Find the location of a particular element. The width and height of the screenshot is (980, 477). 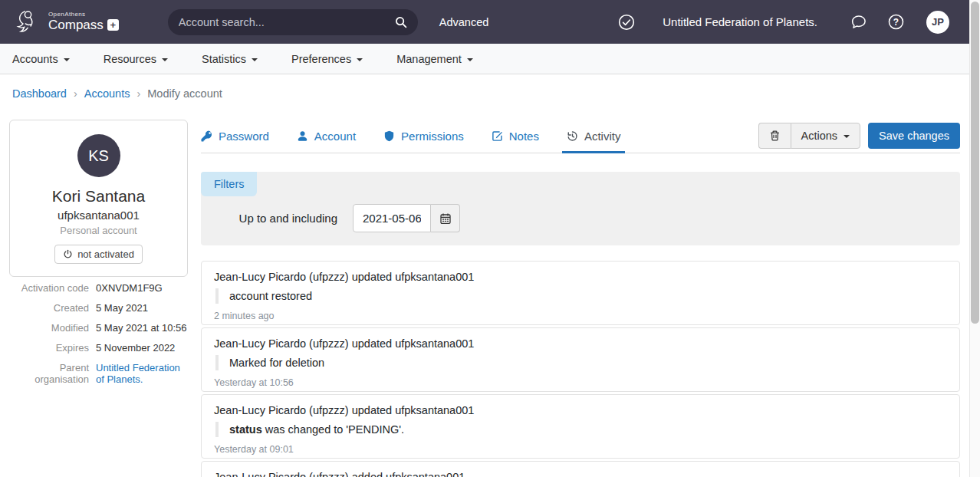

account-tabs: Password Account Permissions is located at coordinates (580, 137).